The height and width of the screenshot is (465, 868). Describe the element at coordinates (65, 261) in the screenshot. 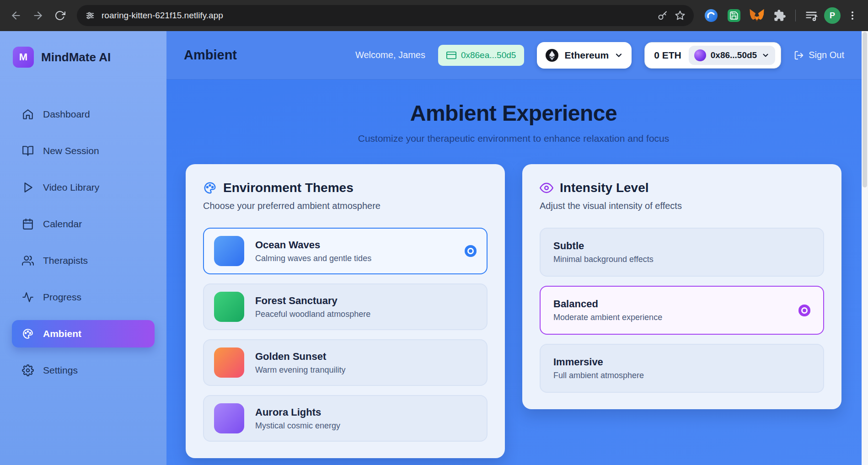

I see `sidebar-item-label: Therapists` at that location.